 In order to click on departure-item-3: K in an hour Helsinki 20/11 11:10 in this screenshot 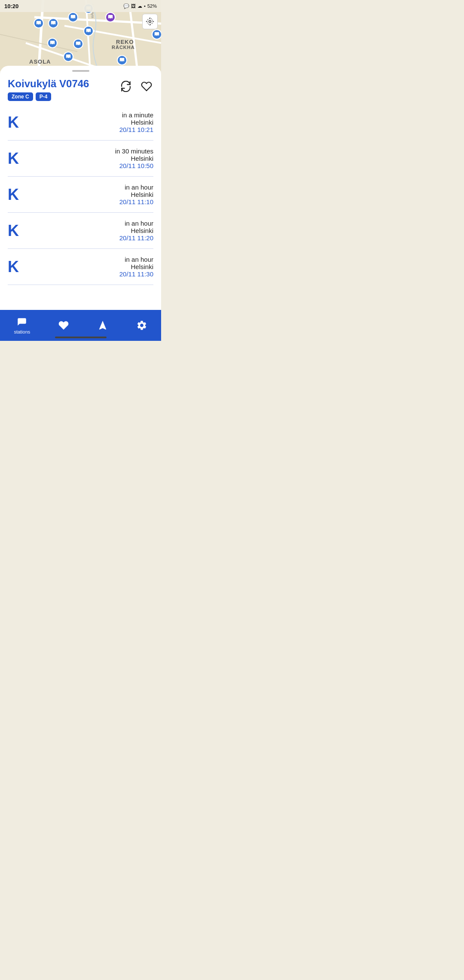, I will do `click(81, 195)`.